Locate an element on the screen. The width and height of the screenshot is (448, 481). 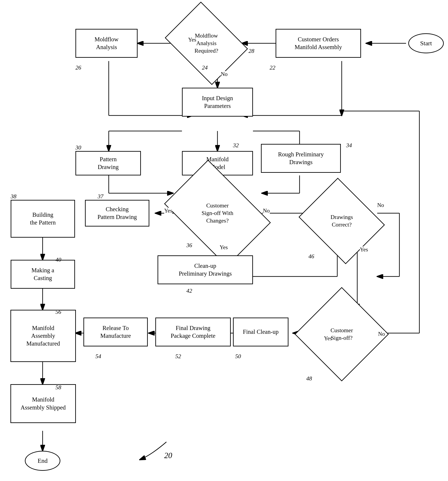
label-42: 42 is located at coordinates (189, 291).